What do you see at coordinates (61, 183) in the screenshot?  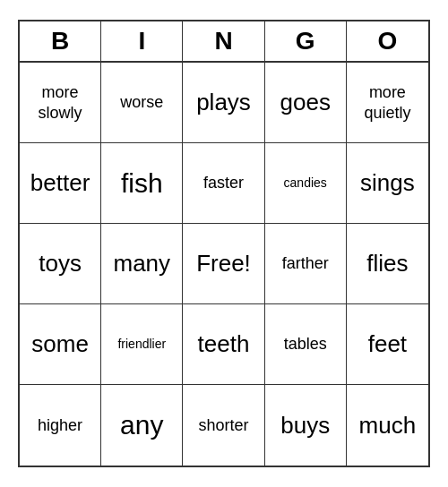 I see `cell-text: better` at bounding box center [61, 183].